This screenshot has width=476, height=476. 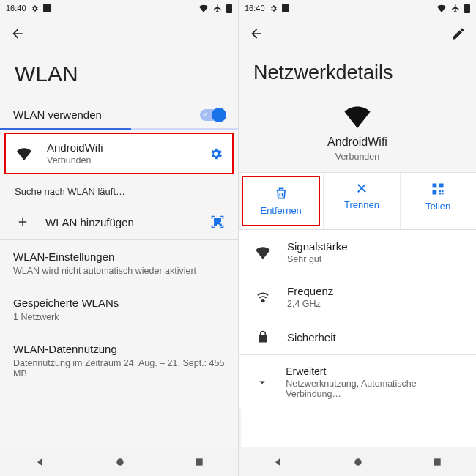 What do you see at coordinates (458, 34) in the screenshot?
I see `edit-button` at bounding box center [458, 34].